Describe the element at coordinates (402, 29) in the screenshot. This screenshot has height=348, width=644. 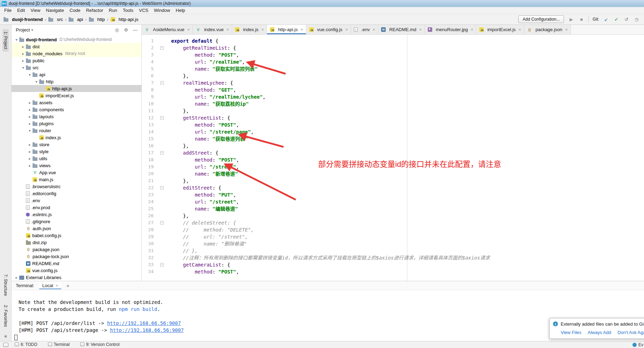
I see `editor-tab-readme-md: MREADME.md×` at that location.